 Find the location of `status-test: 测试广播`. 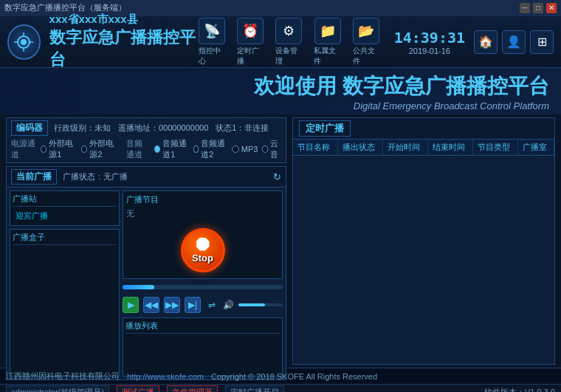

status-test: 测试广播 is located at coordinates (138, 388).